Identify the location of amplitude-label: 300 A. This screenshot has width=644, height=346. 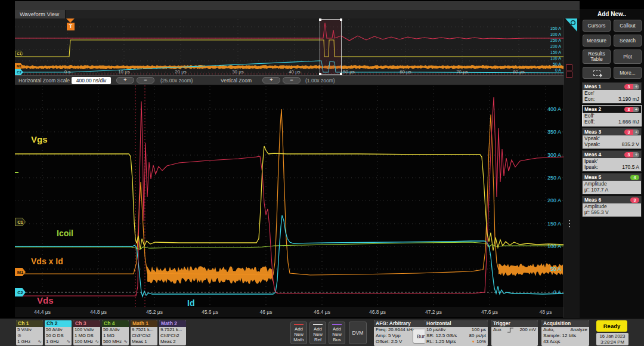
(549, 155).